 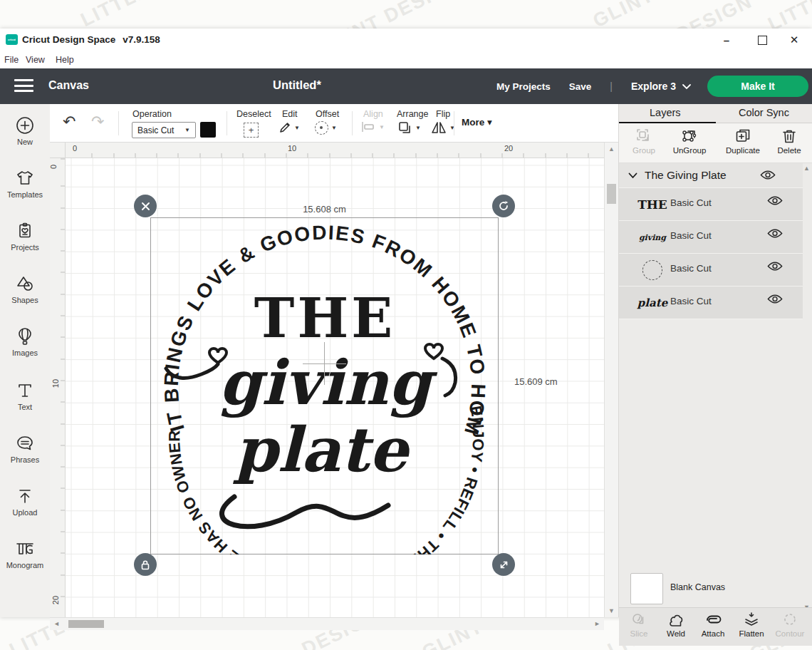 What do you see at coordinates (676, 620) in the screenshot?
I see `weld-icon` at bounding box center [676, 620].